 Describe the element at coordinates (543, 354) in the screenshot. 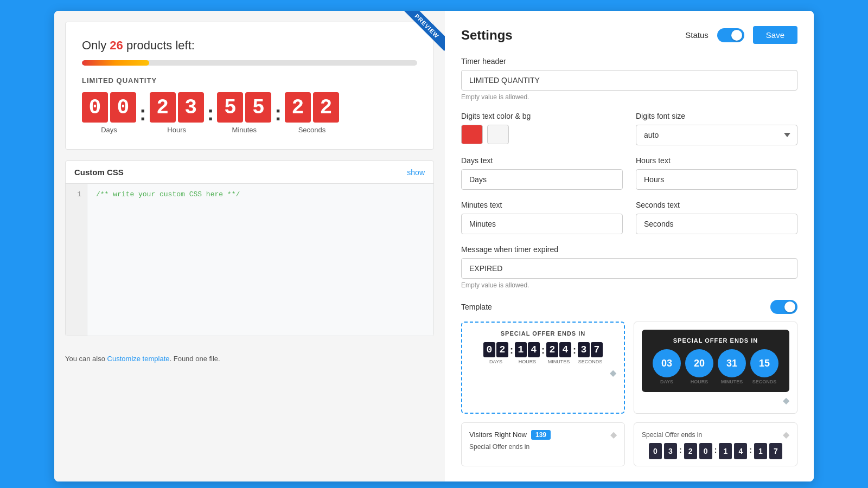

I see `template1-flip-clock: 0 2 Days : 1 4 Hours` at that location.